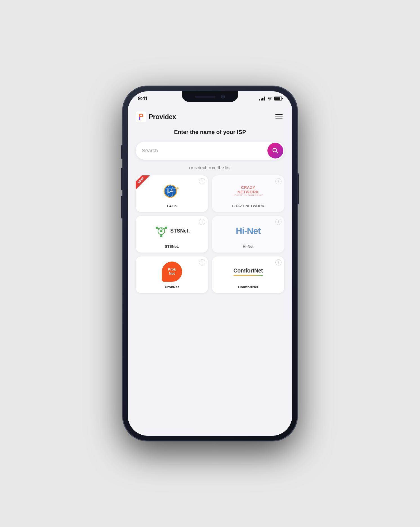 The height and width of the screenshot is (527, 420). What do you see at coordinates (248, 275) in the screenshot?
I see `isp-card-comfortnet: i ComfortNet ComfortNet` at bounding box center [248, 275].